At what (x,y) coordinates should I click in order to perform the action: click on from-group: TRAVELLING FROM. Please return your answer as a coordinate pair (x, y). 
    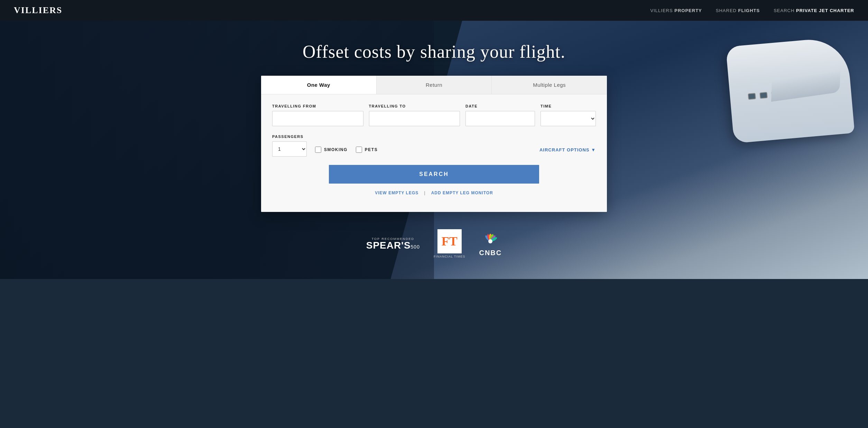
    Looking at the image, I should click on (318, 115).